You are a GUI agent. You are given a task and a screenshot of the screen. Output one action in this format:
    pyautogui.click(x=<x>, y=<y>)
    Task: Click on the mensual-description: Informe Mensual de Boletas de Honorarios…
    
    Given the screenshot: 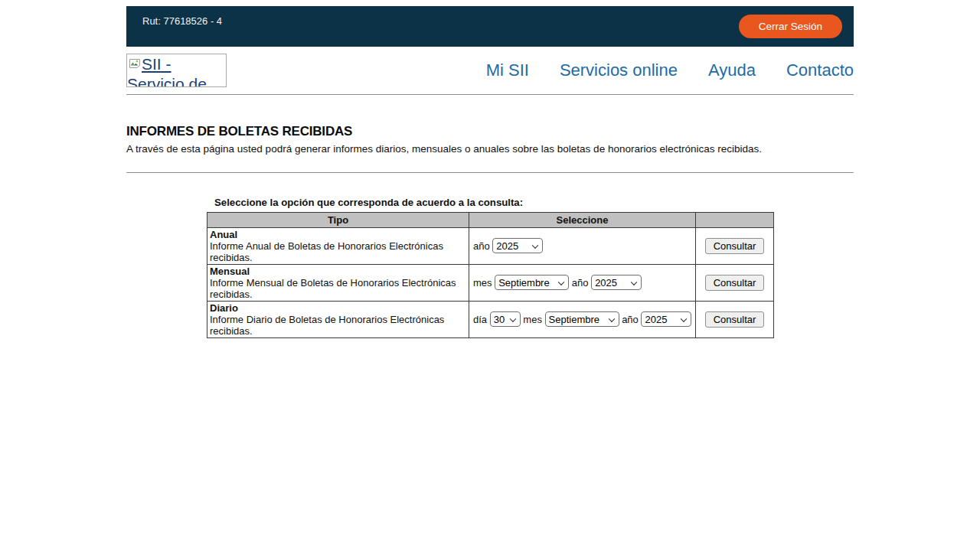 What is the action you would take?
    pyautogui.click(x=333, y=289)
    